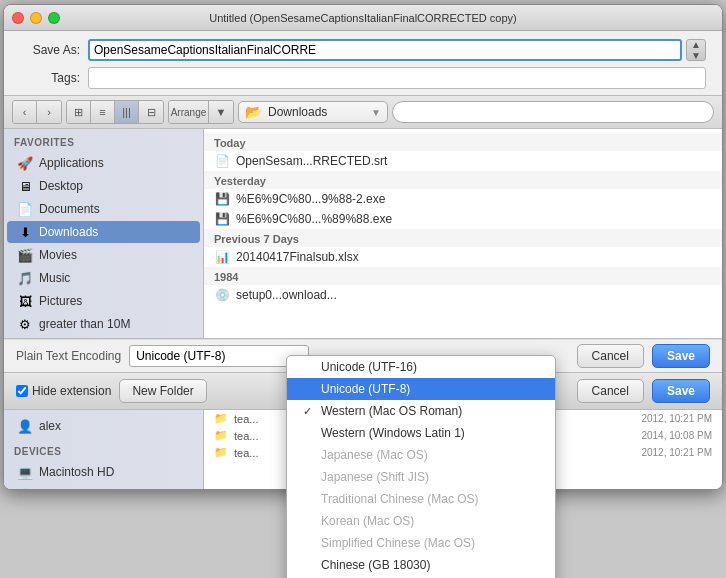 The image size is (726, 578). What do you see at coordinates (463, 219) in the screenshot?
I see `file-item: 💾%E6%9C%80...%89%88.exe` at bounding box center [463, 219].